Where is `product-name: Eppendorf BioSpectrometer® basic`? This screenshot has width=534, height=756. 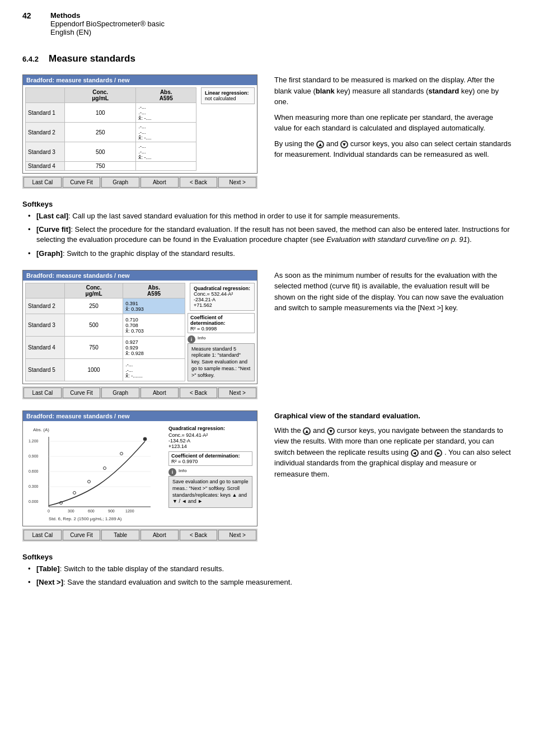
product-name: Eppendorf BioSpectrometer® basic is located at coordinates (107, 24).